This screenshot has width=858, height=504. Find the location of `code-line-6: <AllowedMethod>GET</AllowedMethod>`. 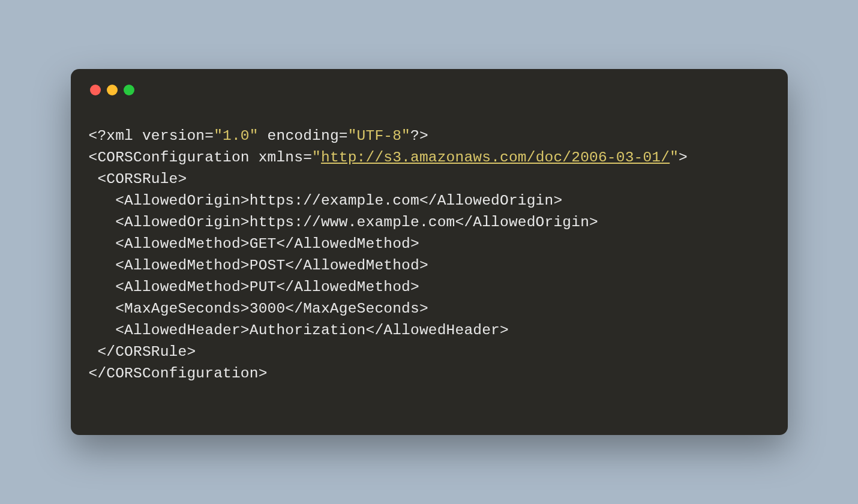

code-line-6: <AllowedMethod>GET</AllowedMethod> is located at coordinates (254, 244).